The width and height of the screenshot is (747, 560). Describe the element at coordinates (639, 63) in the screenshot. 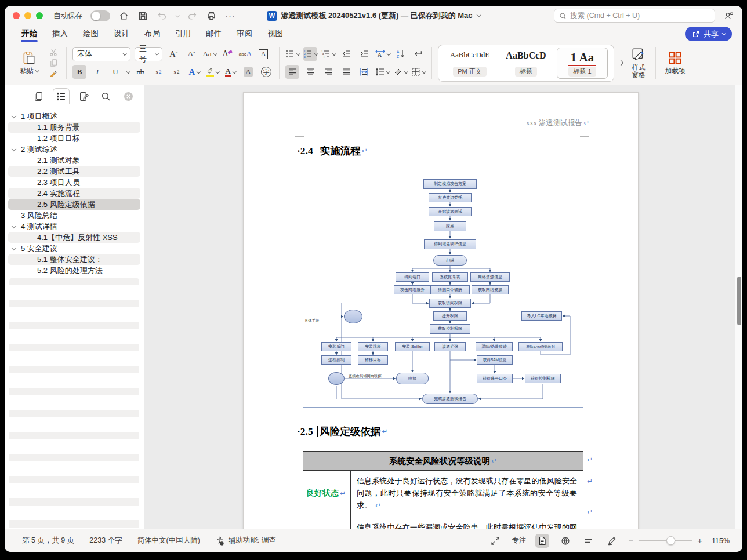

I see `style-pane-button: 样式窗格` at that location.